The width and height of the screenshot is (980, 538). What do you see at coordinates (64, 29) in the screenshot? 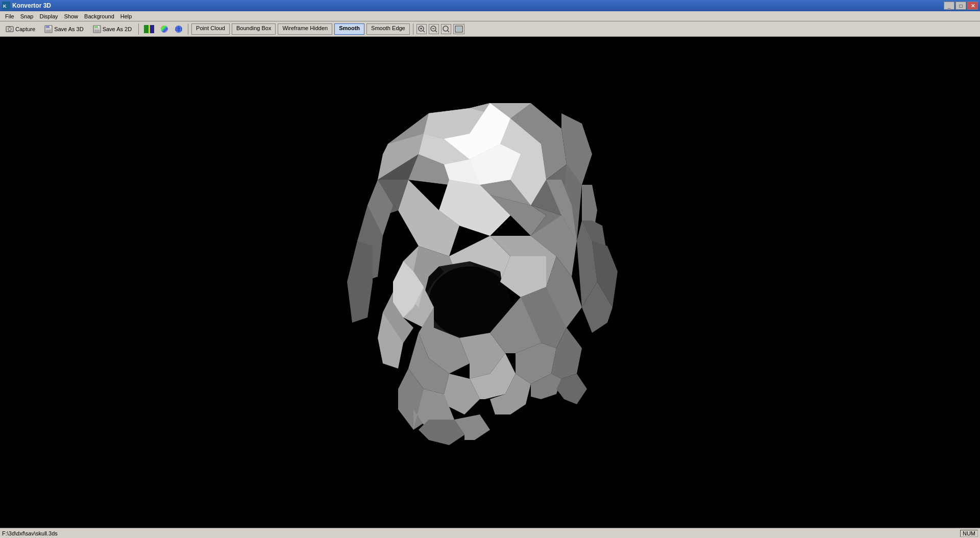
I see `save-3d-button: Save As 3D` at bounding box center [64, 29].